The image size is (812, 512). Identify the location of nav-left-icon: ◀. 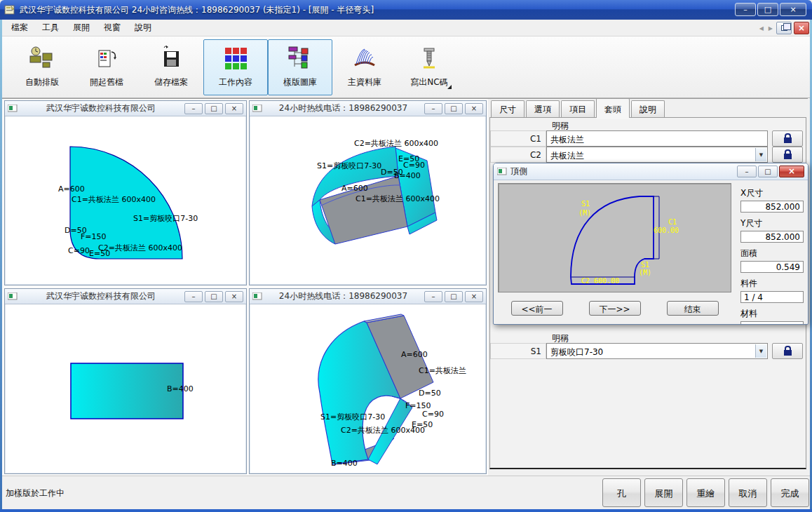
(762, 28).